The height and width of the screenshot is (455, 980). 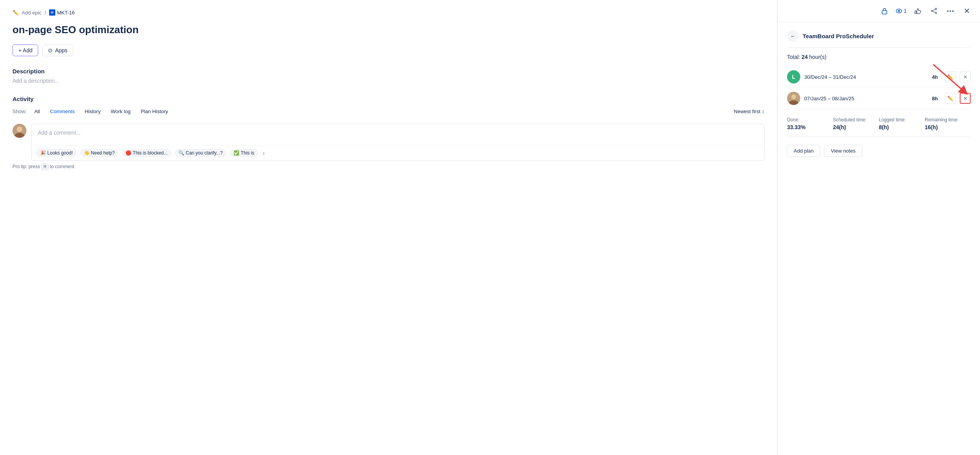 I want to click on pro-tip: Pro tip: press M to comment, so click(x=388, y=167).